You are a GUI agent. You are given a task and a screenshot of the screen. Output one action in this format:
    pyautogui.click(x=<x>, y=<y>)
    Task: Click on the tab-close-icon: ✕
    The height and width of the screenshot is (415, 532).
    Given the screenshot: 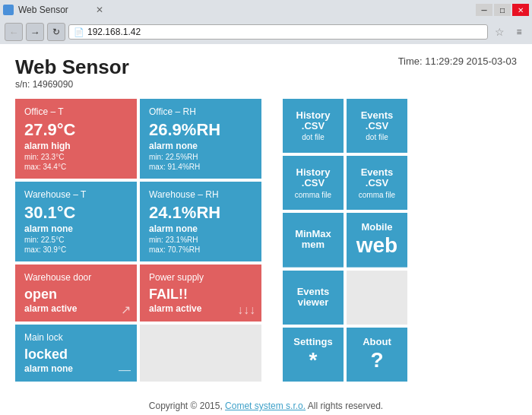 What is the action you would take?
    pyautogui.click(x=100, y=10)
    